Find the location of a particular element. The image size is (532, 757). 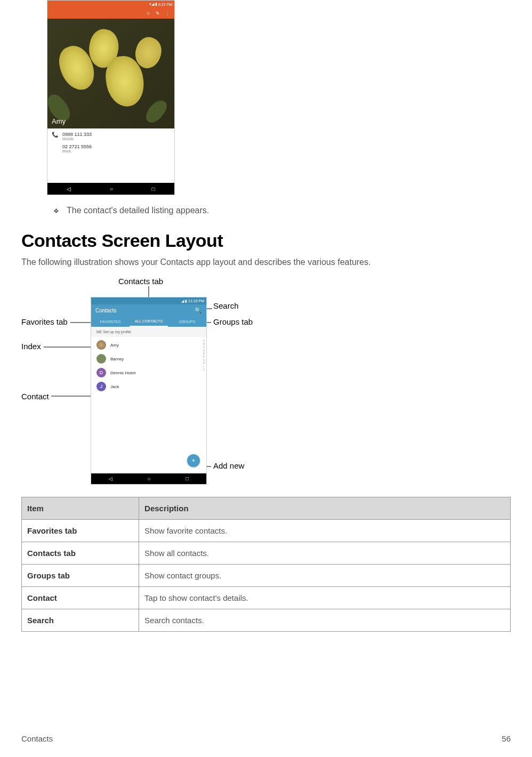

add-contact-fab: + is located at coordinates (194, 461).